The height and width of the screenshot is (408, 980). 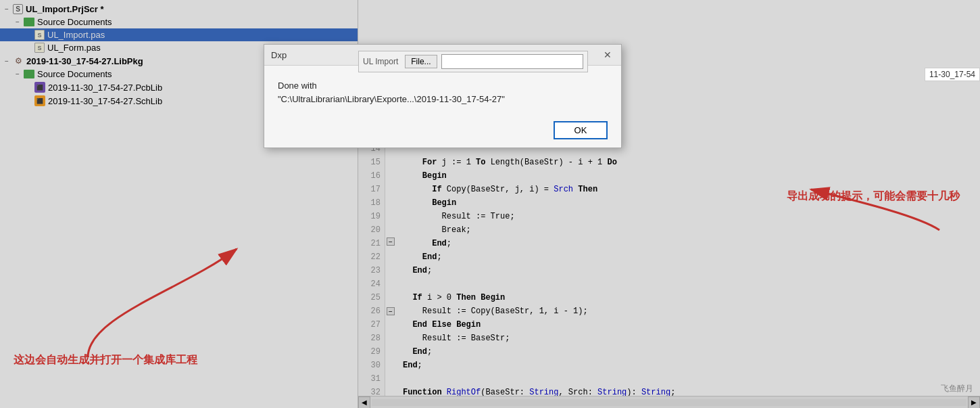 I want to click on ul-import-field, so click(x=512, y=62).